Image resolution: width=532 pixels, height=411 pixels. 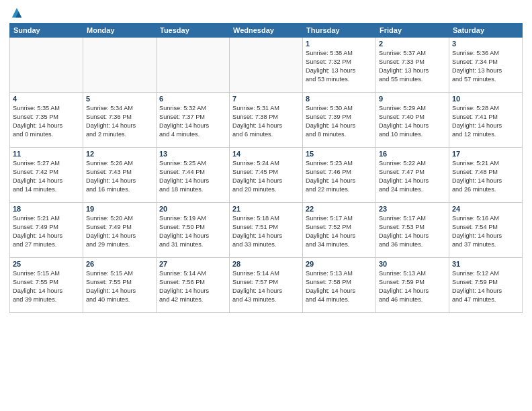 What do you see at coordinates (193, 31) in the screenshot?
I see `weekday-header-tuesday: Tuesday` at bounding box center [193, 31].